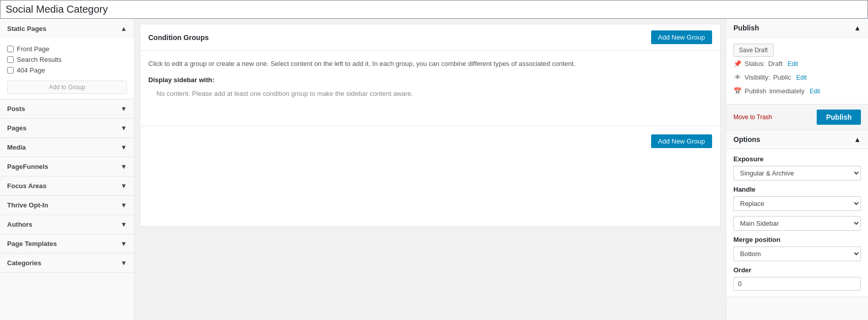 The image size is (868, 320). I want to click on order-input, so click(797, 284).